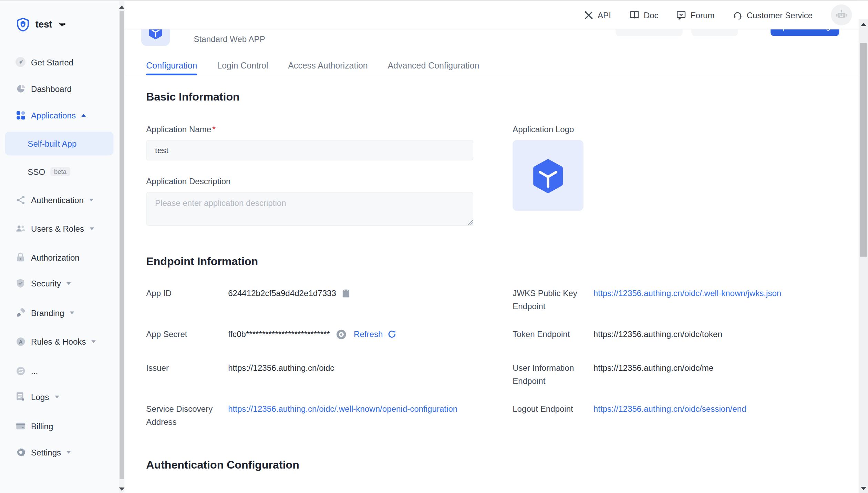 This screenshot has width=868, height=493. I want to click on sidebar-item-dashboard: Dashboard, so click(60, 88).